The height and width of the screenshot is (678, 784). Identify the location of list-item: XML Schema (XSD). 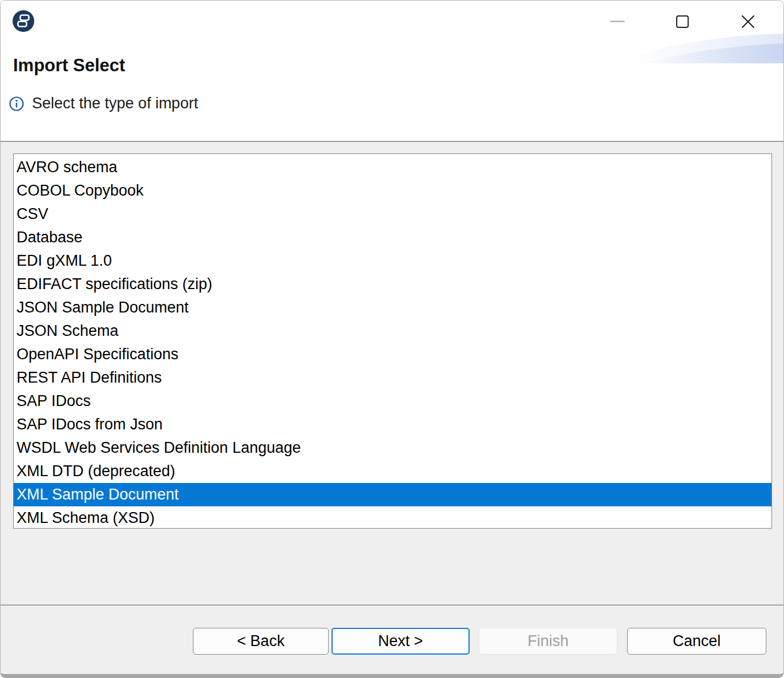
(393, 518).